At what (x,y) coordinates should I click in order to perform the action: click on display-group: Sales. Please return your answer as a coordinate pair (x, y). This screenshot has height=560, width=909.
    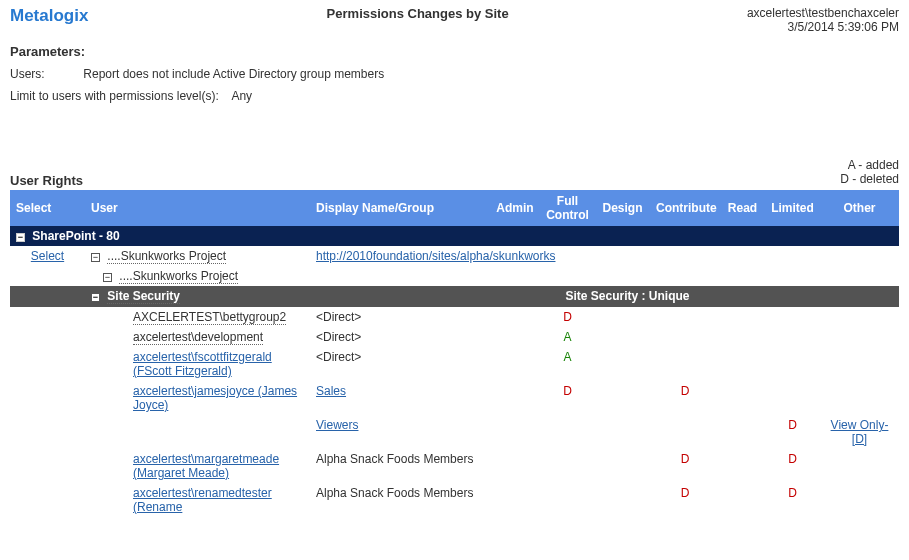
    Looking at the image, I should click on (331, 391).